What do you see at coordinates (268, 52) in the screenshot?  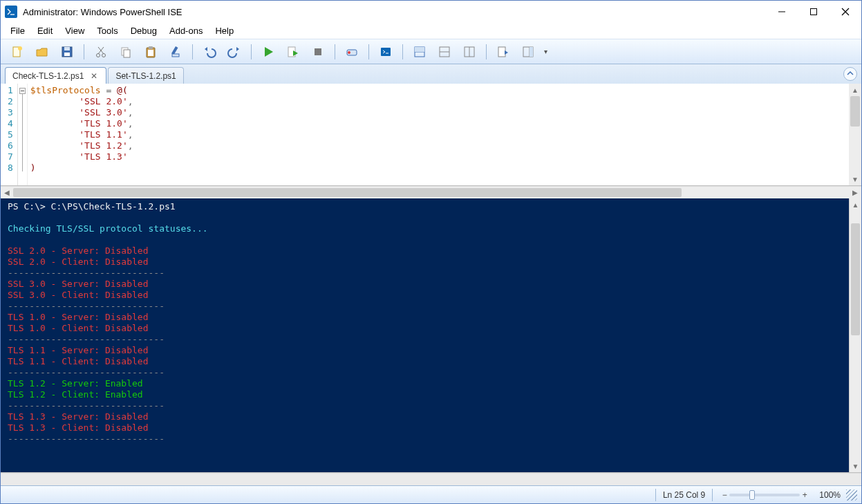 I see `run-script-icon` at bounding box center [268, 52].